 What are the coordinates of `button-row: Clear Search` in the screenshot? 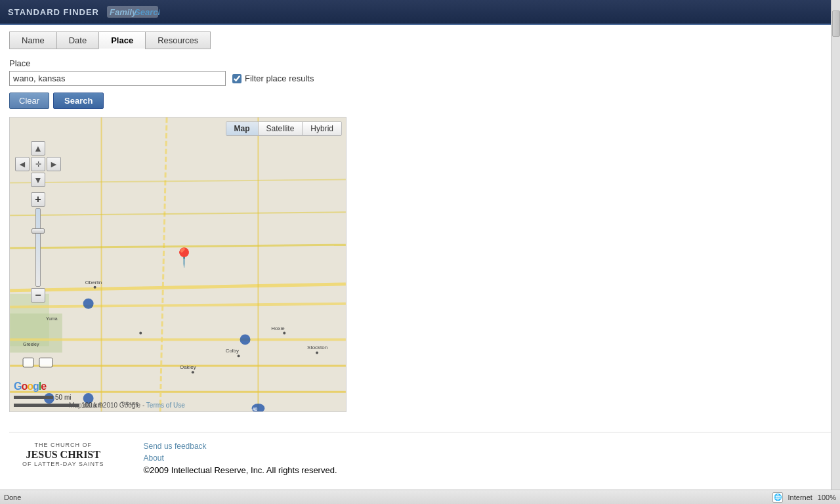 It's located at (420, 101).